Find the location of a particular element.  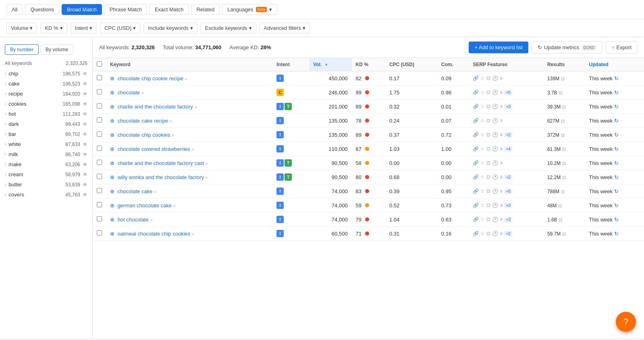

languages-filter: Languages beta ▾ is located at coordinates (250, 10).